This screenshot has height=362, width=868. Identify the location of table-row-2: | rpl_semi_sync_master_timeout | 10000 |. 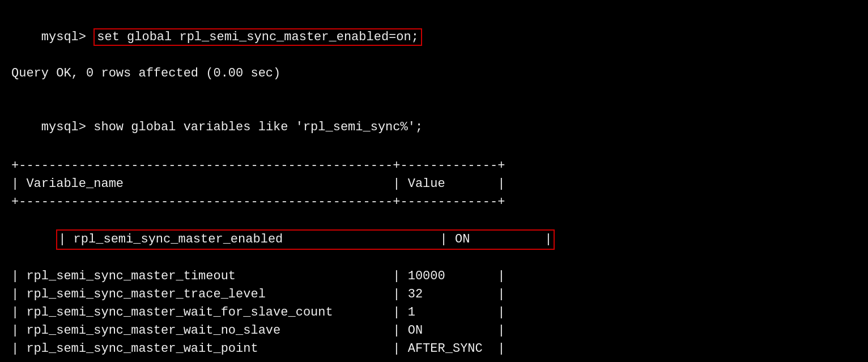
(434, 276).